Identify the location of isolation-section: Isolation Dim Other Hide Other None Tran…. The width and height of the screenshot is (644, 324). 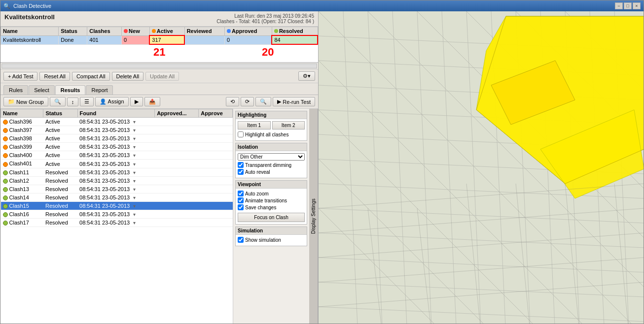
(271, 161).